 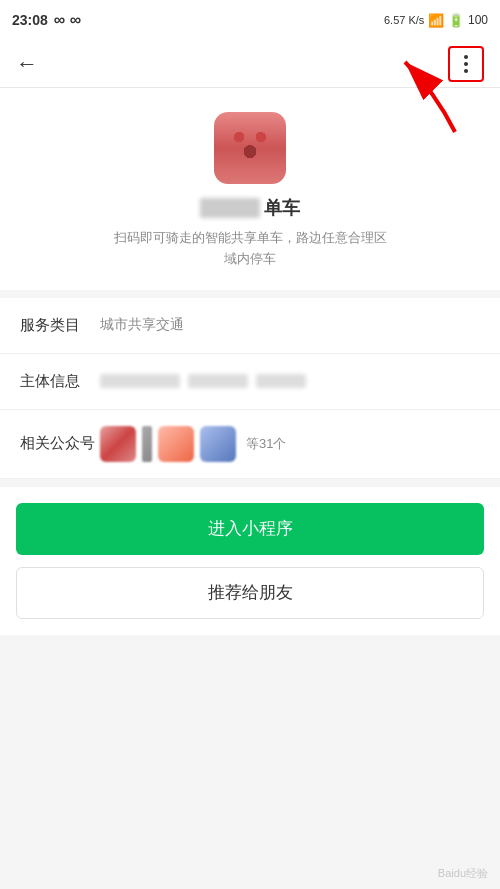 I want to click on org-info-row: 主体信息, so click(x=250, y=382).